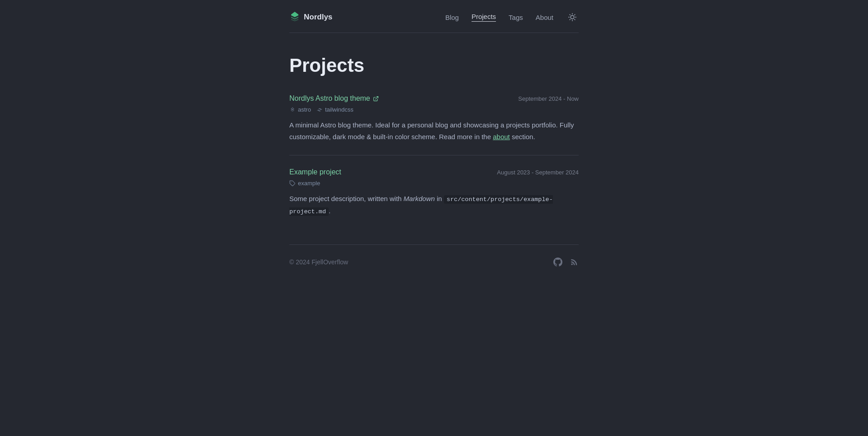  I want to click on project-tags: astro tailwindcss, so click(434, 109).